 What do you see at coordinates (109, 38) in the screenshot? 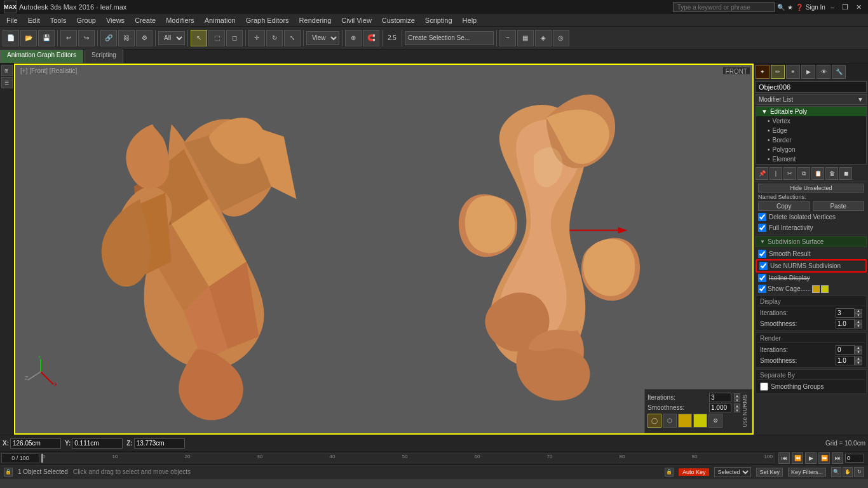
I see `link-btn: 🔗` at bounding box center [109, 38].